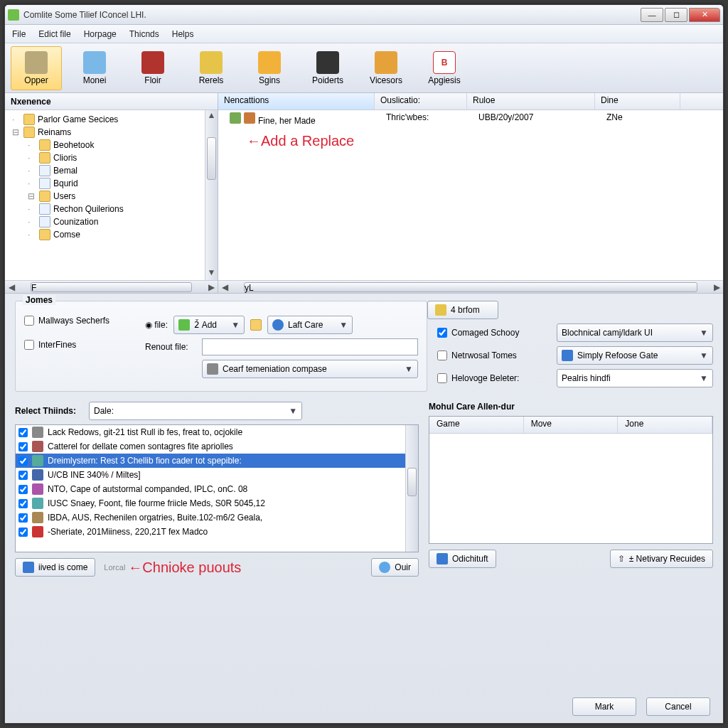  Describe the element at coordinates (100, 34) in the screenshot. I see `menu-horpage: Horpage` at that location.